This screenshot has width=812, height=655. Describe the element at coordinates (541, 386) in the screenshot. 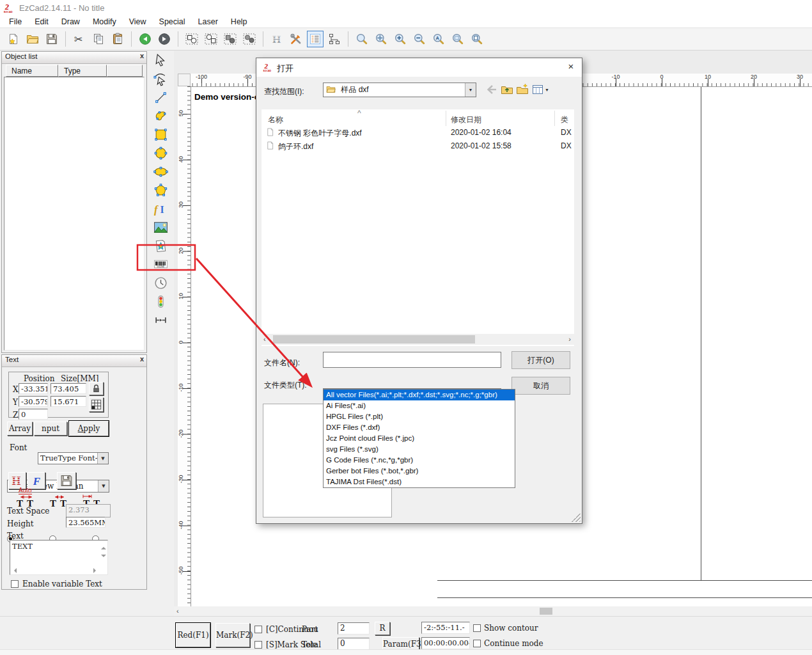

I see `cancel-button: 取消` at that location.